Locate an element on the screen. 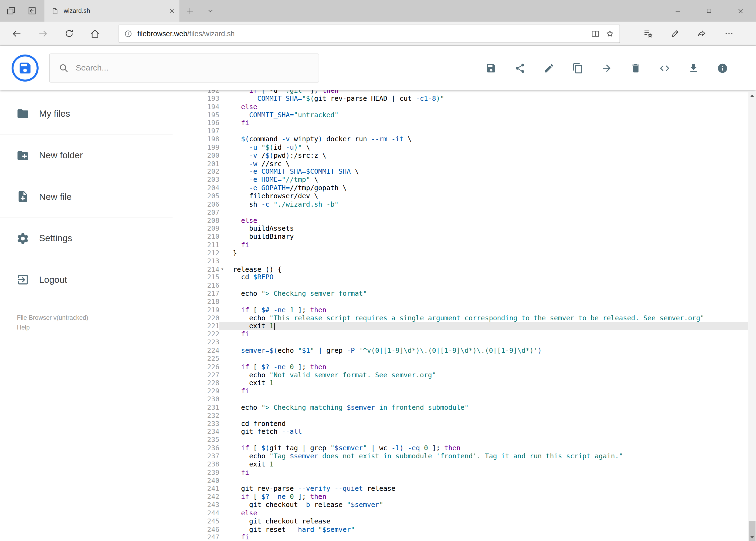 The height and width of the screenshot is (541, 756). hub-favorites-button is located at coordinates (648, 33).